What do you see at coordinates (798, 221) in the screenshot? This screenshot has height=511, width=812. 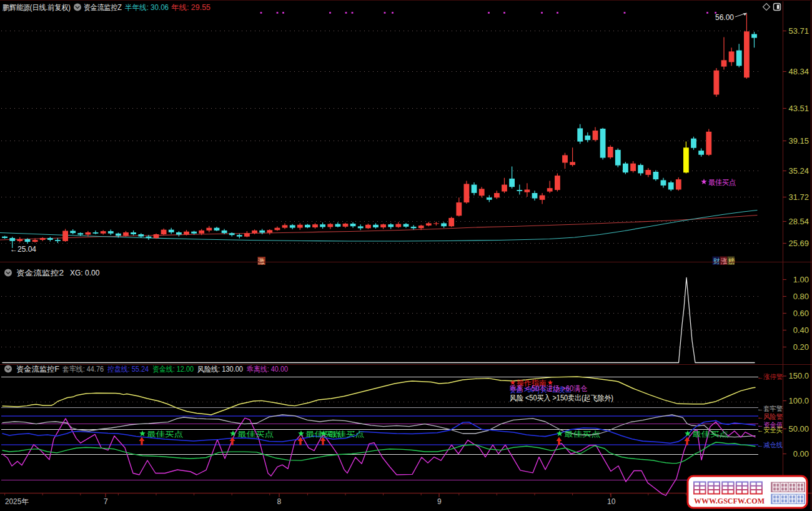 I see `svg-text: 28.54` at bounding box center [798, 221].